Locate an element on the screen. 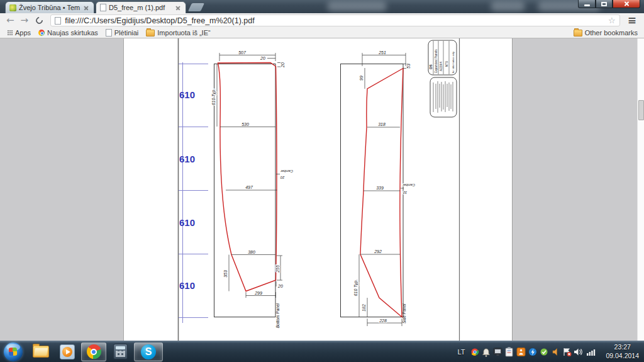  media-player-icon is located at coordinates (67, 352).